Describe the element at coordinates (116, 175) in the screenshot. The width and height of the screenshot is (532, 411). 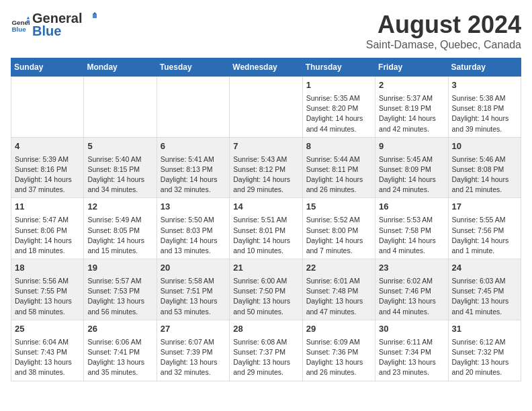
I see `day-info: Sunrise: 5:40 AM Sunset: 8:15 PM Dayligh…` at that location.